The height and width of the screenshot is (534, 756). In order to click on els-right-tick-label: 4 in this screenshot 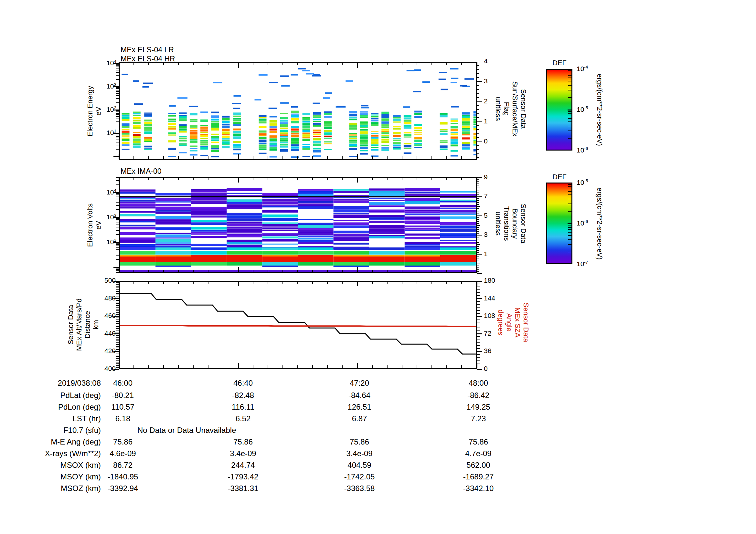, I will do `click(486, 61)`.